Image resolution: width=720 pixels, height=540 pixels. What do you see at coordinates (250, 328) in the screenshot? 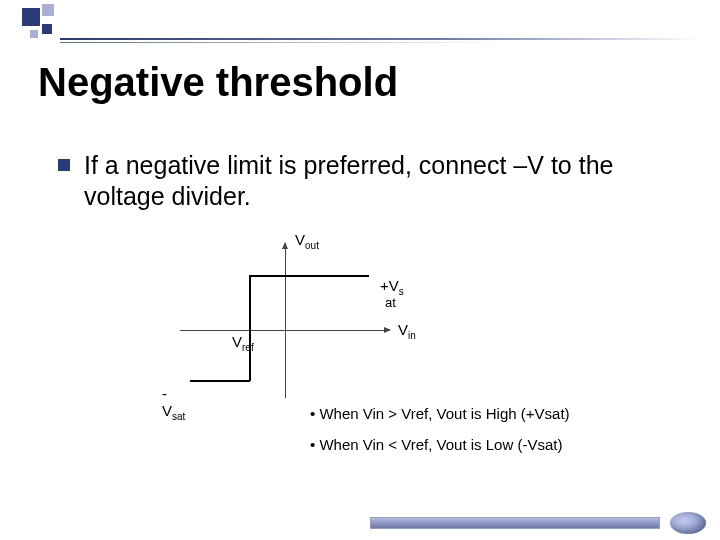
I see `step-vertical-segment` at bounding box center [250, 328].